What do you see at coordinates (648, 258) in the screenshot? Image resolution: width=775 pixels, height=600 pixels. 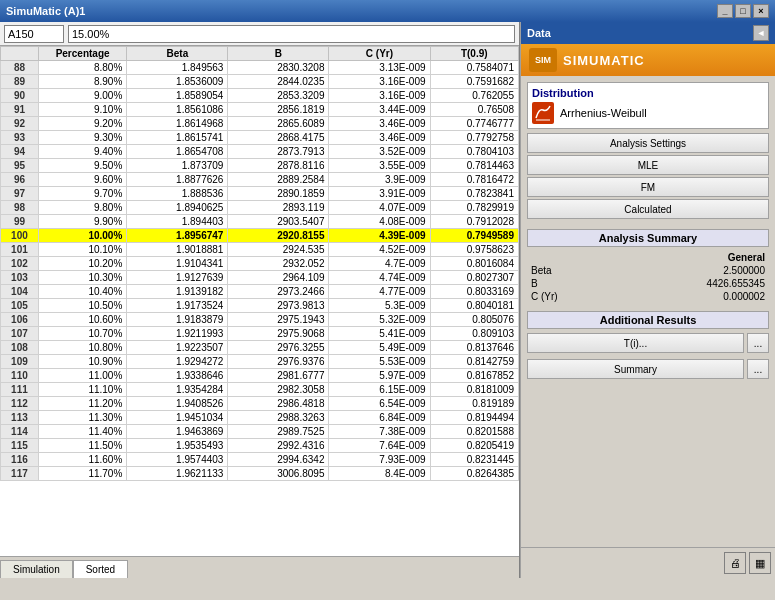 I see `general-row: General` at bounding box center [648, 258].